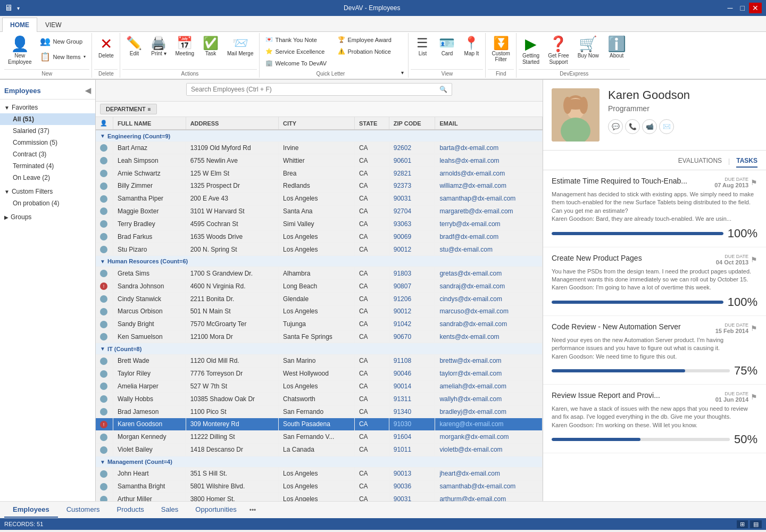 The height and width of the screenshot is (532, 766). I want to click on col-email: EMAIL, so click(489, 123).